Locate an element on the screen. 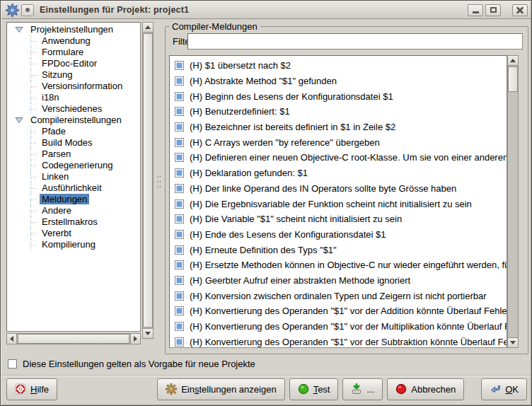  message-row: (H) Geerbter Aufruf einer abstrakten Met… is located at coordinates (338, 281).